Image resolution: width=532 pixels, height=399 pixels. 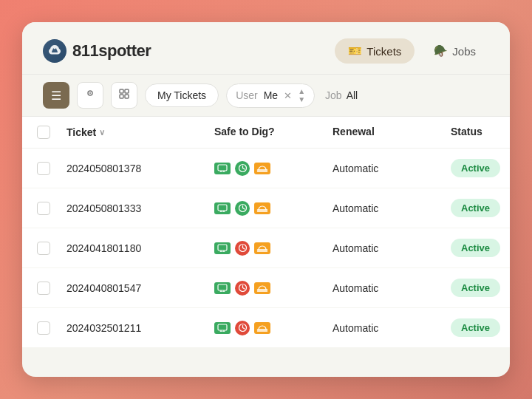 I want to click on nav-tickets-button: 🎫 Tickets, so click(x=375, y=51).